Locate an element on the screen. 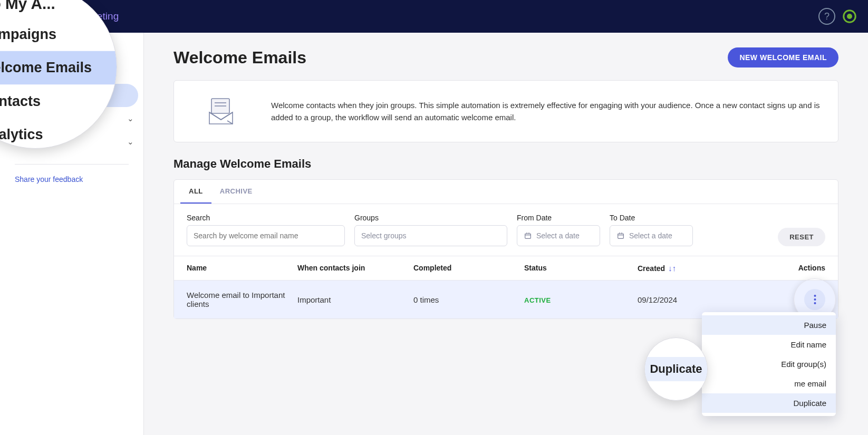  tabs: ALL ARCHIVE is located at coordinates (506, 192).